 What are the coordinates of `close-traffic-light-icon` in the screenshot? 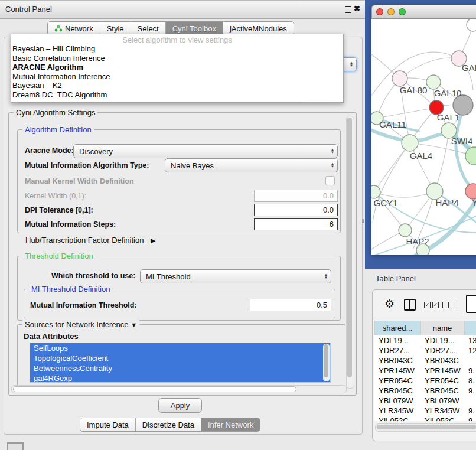 It's located at (380, 12).